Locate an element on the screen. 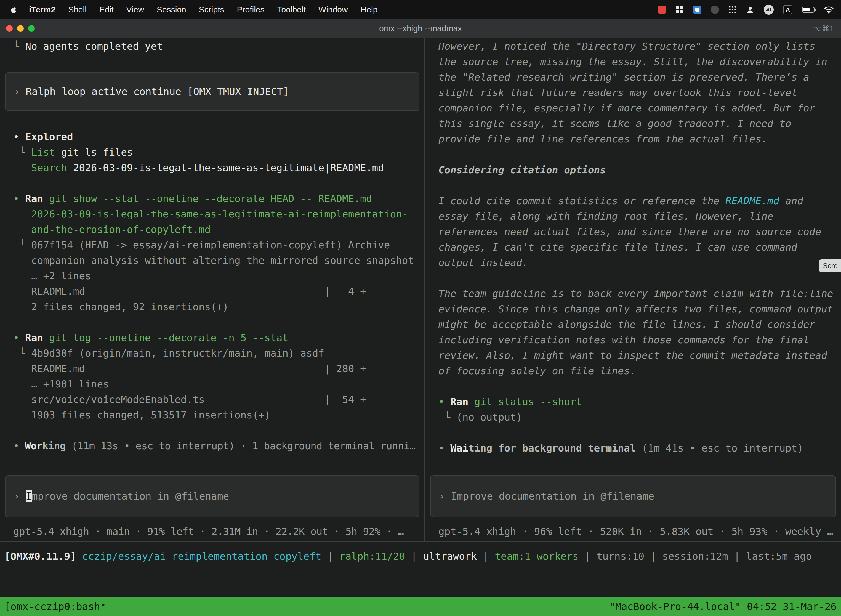 Image resolution: width=841 pixels, height=616 pixels. omx-version: [OMX#0.11.9] is located at coordinates (43, 556).